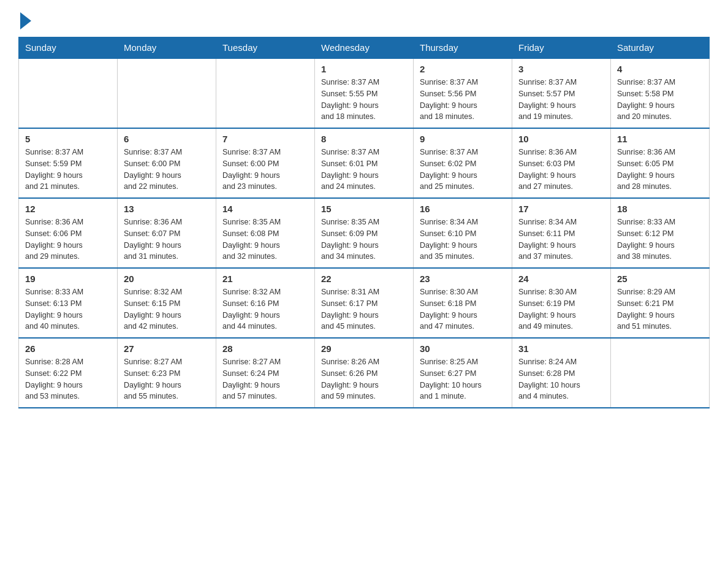 The image size is (728, 563). What do you see at coordinates (364, 139) in the screenshot?
I see `day-number: 8` at bounding box center [364, 139].